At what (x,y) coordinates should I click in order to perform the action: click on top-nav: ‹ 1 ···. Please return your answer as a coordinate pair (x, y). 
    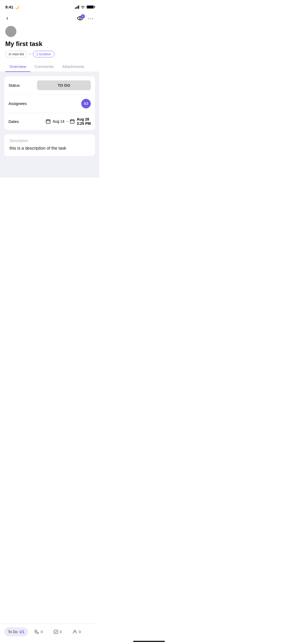
    Looking at the image, I should click on (50, 18).